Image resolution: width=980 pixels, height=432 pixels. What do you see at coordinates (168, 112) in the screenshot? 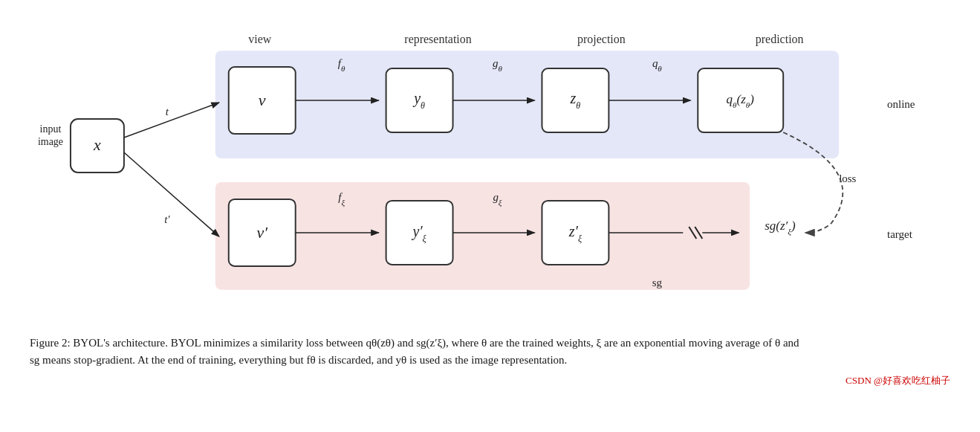
I see `t-label: t` at bounding box center [168, 112].